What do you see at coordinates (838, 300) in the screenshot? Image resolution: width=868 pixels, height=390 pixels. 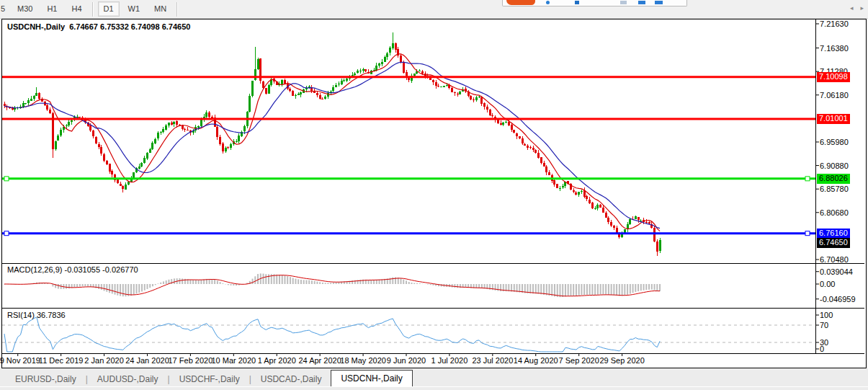 I see `macd-tick-label: -0.046959` at bounding box center [838, 300].